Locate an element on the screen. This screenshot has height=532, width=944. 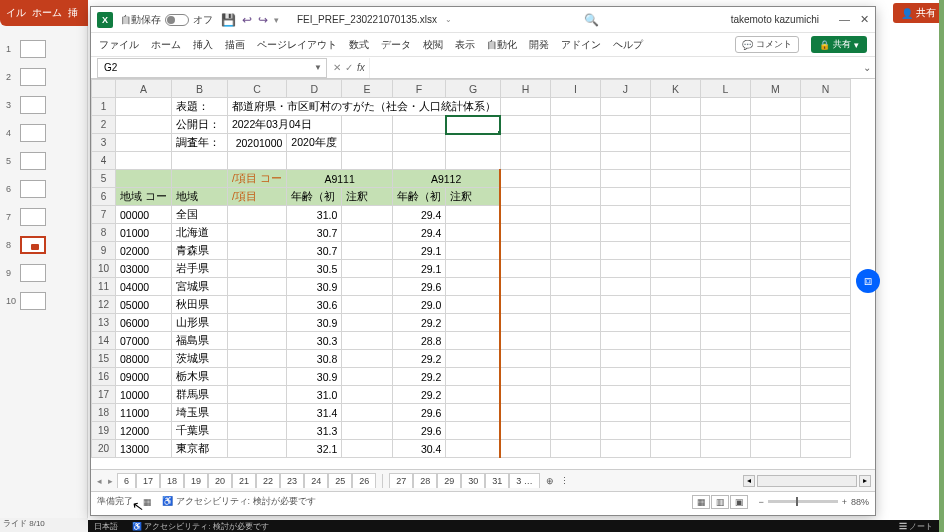
share-button: 🔒 共有 ▾ is located at coordinates (839, 44).